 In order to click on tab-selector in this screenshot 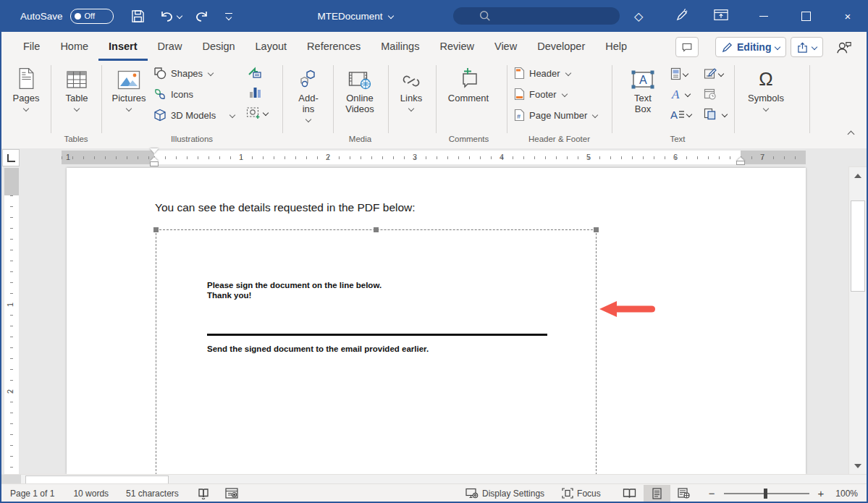, I will do `click(11, 158)`.